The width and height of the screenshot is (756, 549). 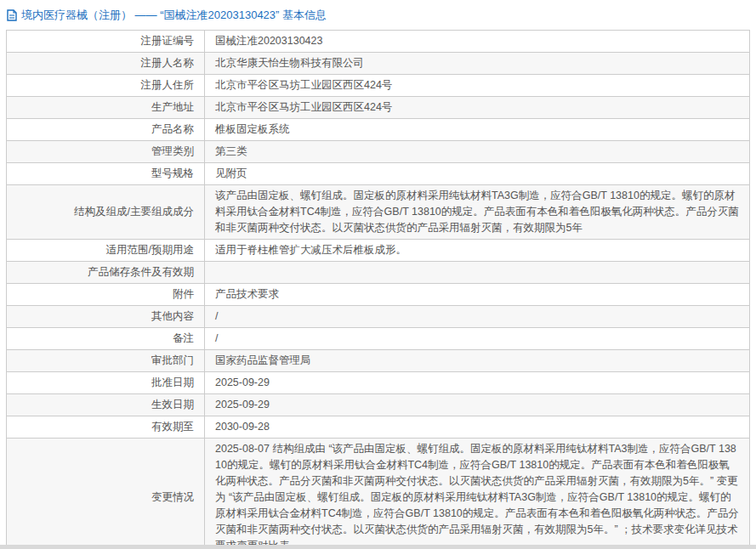 What do you see at coordinates (378, 251) in the screenshot?
I see `table-row: 适用范围/预期用途适用于脊柱椎管扩大减压术后椎板成形。` at bounding box center [378, 251].